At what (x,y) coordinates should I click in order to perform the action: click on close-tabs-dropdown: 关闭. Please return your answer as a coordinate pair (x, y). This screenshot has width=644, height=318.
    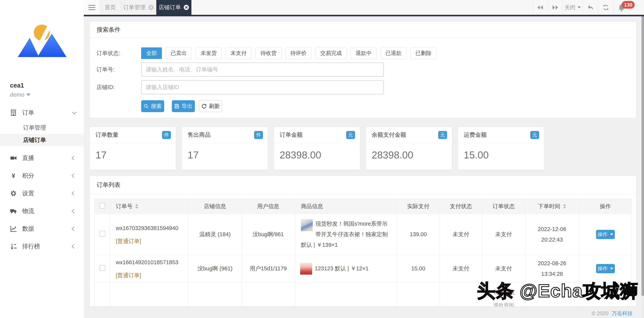
    Looking at the image, I should click on (572, 8).